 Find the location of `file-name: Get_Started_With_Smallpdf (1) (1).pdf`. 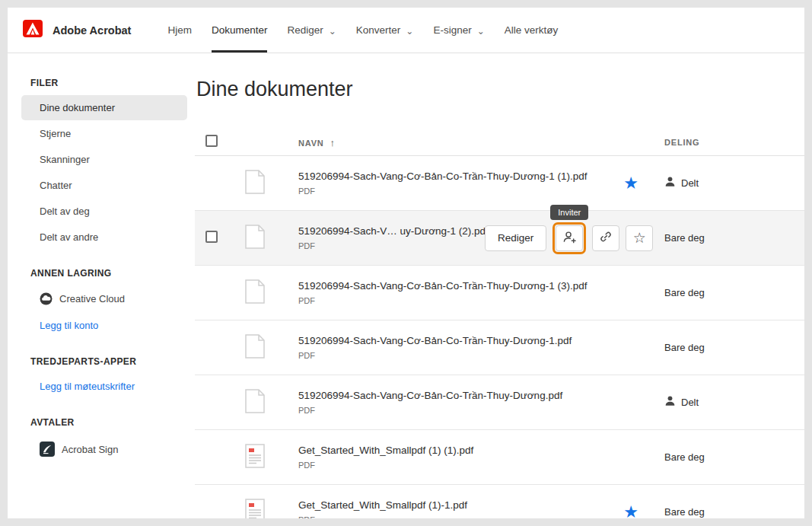

file-name: Get_Started_With_Smallpdf (1) (1).pdf is located at coordinates (452, 451).